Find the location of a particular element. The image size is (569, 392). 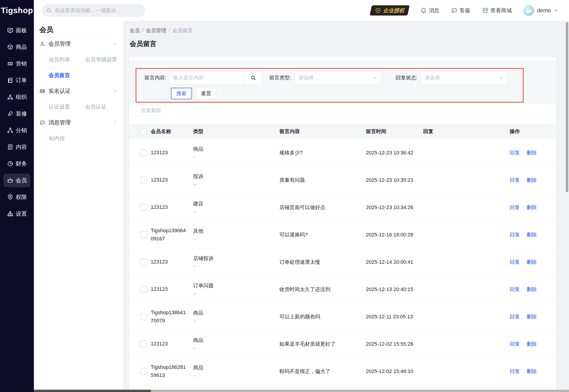

field-search-button is located at coordinates (253, 78).